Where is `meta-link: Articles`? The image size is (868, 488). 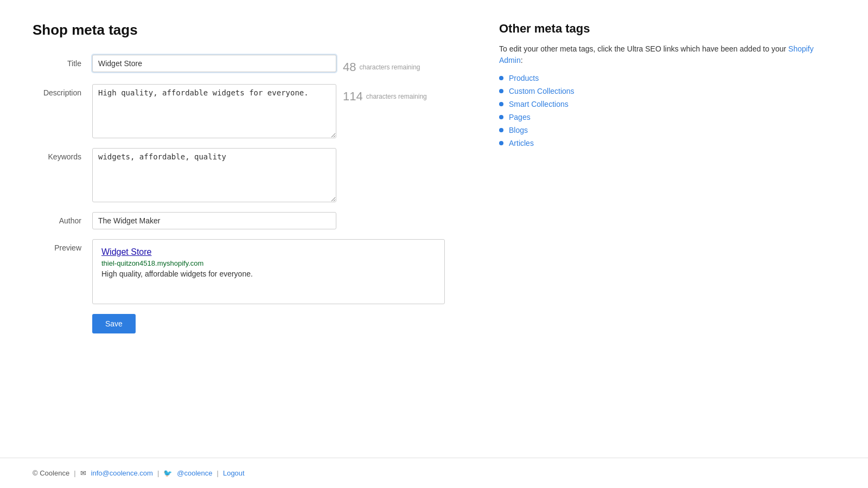 meta-link: Articles is located at coordinates (521, 143).